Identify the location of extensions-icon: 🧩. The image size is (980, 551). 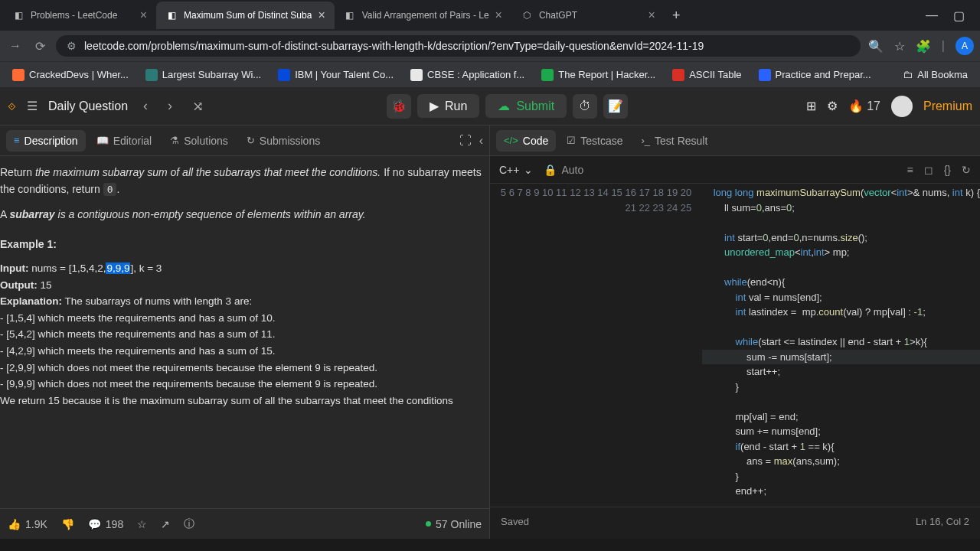
(923, 46).